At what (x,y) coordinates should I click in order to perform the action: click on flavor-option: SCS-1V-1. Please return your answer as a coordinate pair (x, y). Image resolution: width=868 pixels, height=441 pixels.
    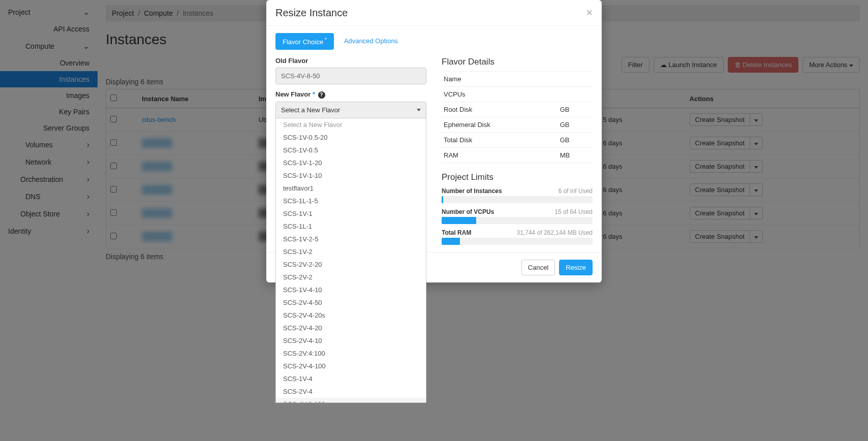
    Looking at the image, I should click on (351, 213).